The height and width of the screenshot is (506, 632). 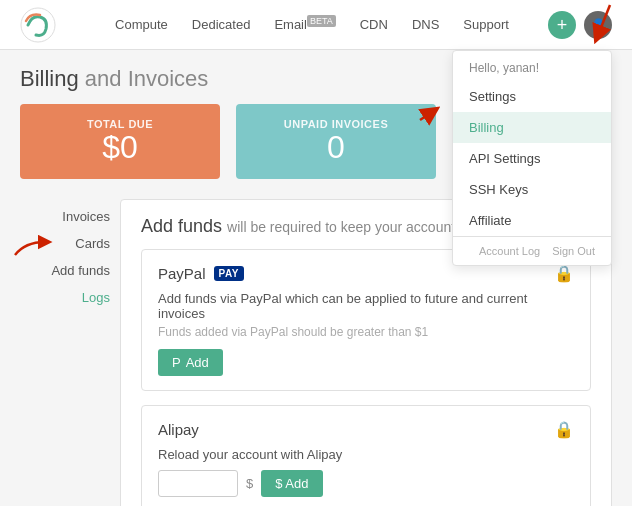 I want to click on paypal-note: Funds added via PayPal should be greater…, so click(x=366, y=332).